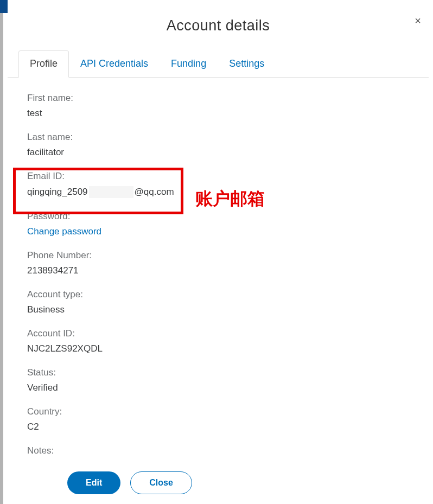 The height and width of the screenshot is (504, 433). Describe the element at coordinates (228, 113) in the screenshot. I see `first-name-value: test` at that location.